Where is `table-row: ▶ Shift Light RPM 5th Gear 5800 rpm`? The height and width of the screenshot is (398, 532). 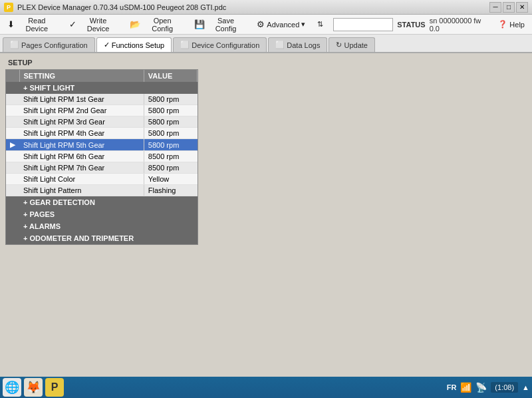
table-row: ▶ Shift Light RPM 5th Gear 5800 rpm is located at coordinates (102, 145).